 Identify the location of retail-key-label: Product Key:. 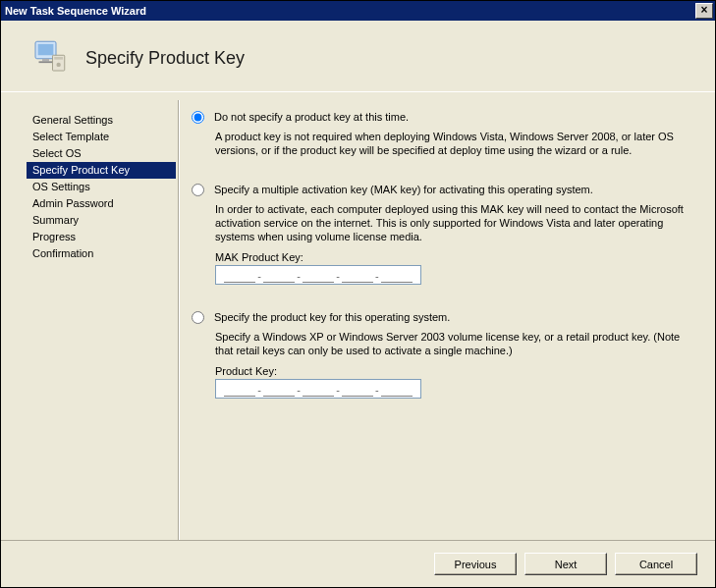
(454, 371).